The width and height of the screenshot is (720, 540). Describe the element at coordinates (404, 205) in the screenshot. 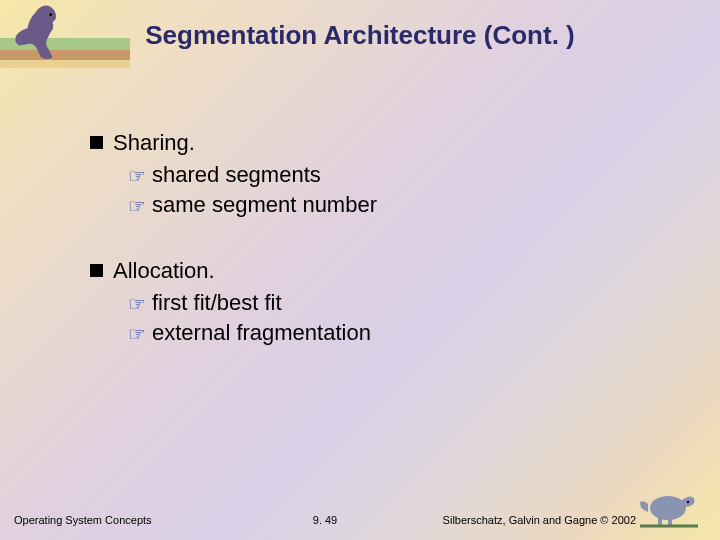

I see `sub-bullet-item: ☞ same segment number` at that location.